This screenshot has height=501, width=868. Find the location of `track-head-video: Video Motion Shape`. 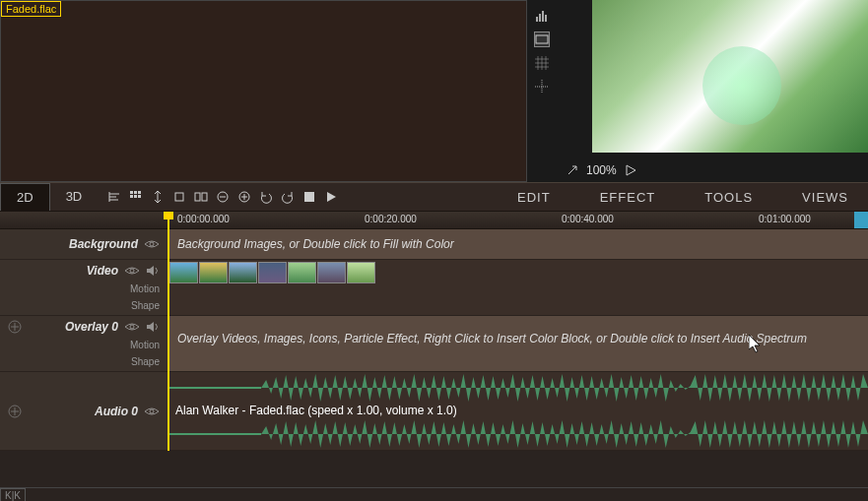

track-head-video: Video Motion Shape is located at coordinates (84, 287).